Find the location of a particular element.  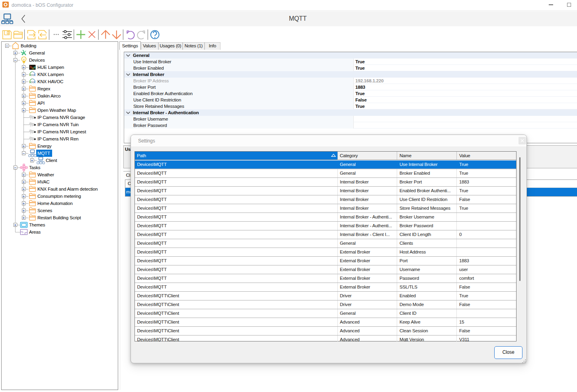

svg-text: MQTT is located at coordinates (44, 153).